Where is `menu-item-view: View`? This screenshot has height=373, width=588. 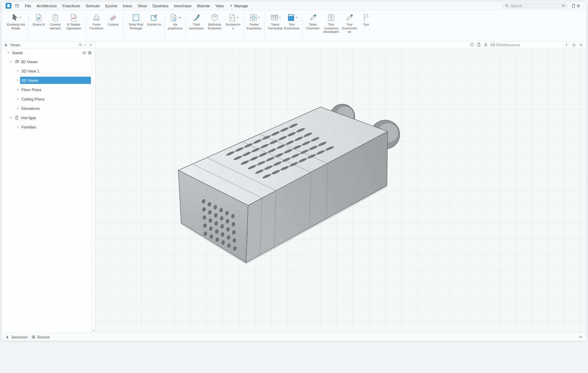 menu-item-view: View is located at coordinates (220, 6).